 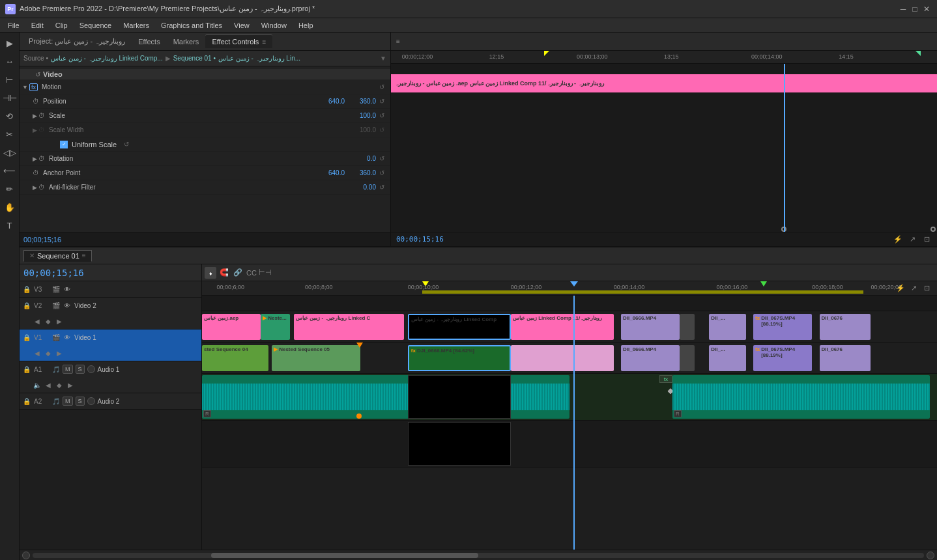 I want to click on motion-expand: ▼, so click(x=25, y=87).